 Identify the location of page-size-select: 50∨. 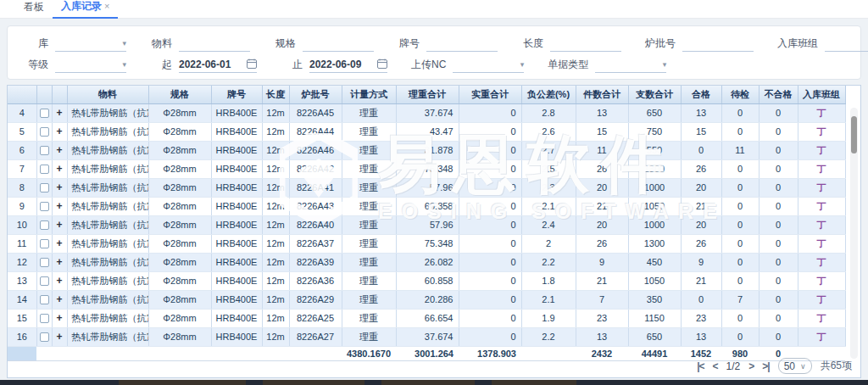
(795, 366).